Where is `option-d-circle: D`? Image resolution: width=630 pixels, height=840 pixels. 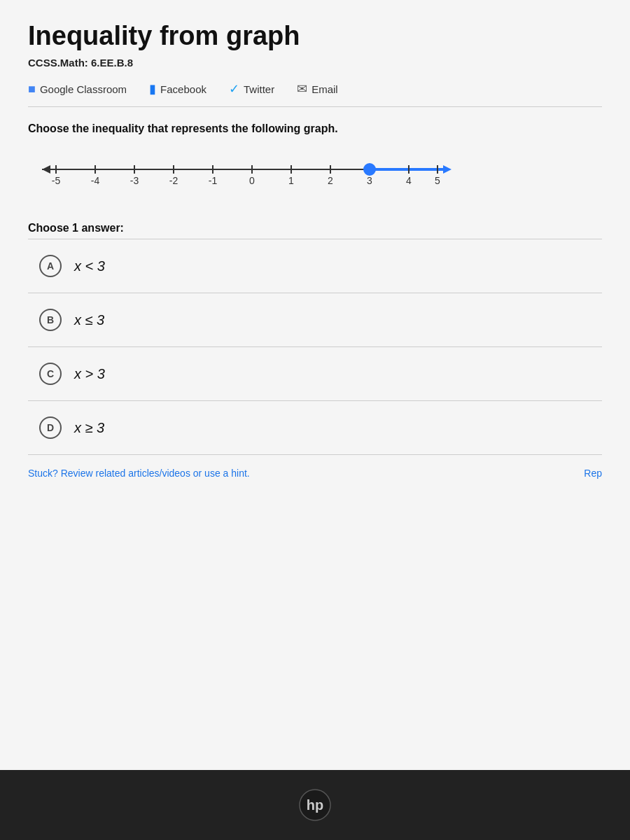 option-d-circle: D is located at coordinates (50, 428).